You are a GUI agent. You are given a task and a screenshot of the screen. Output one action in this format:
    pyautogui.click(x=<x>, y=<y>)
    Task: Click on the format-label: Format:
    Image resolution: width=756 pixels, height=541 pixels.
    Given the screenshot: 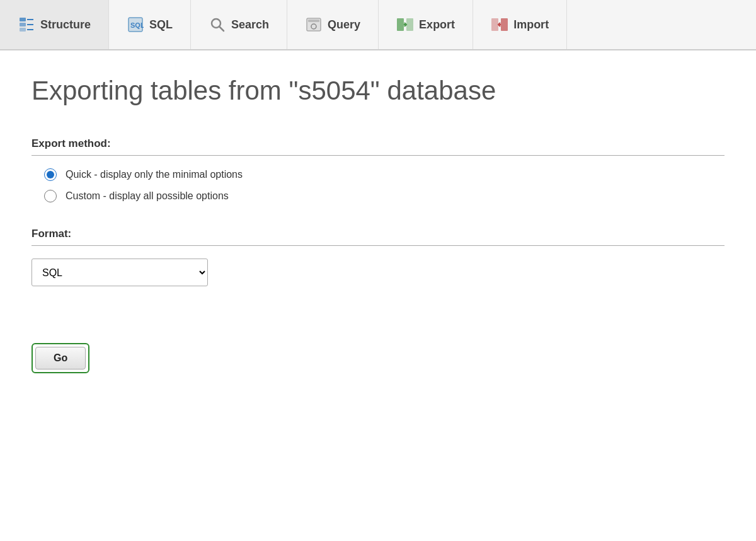 What is the action you would take?
    pyautogui.click(x=378, y=237)
    